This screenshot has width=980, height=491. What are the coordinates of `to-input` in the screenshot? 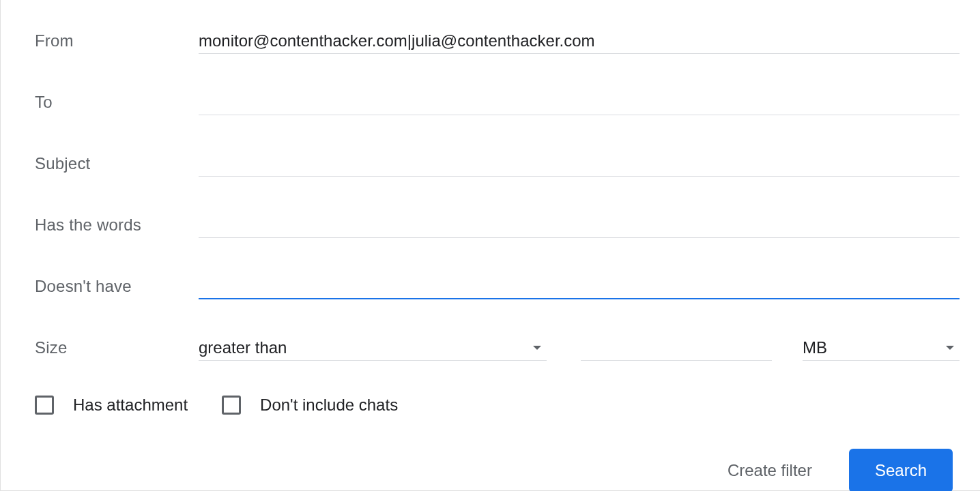 It's located at (579, 102).